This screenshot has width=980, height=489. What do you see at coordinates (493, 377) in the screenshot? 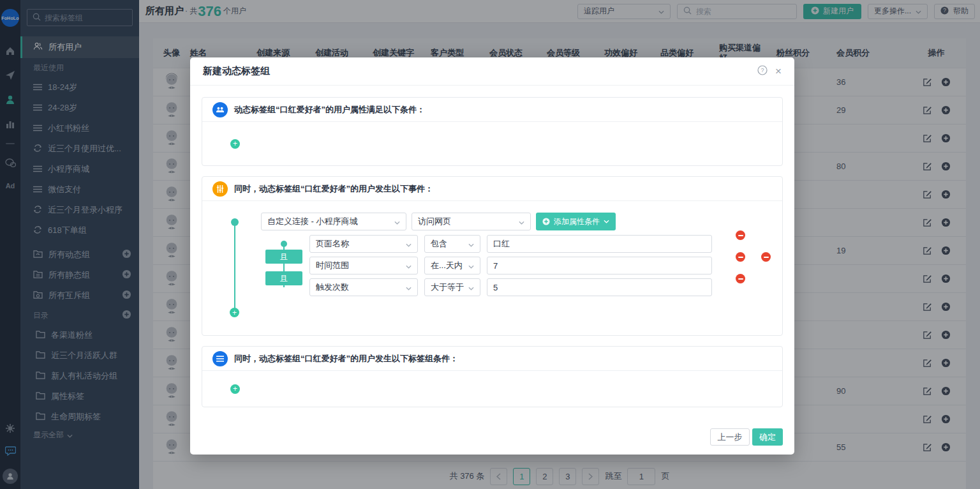
I see `tag-group-conditions-section: 同时，动态标签组“口红爱好者”的用户发生以下标签组条件： +` at bounding box center [493, 377].